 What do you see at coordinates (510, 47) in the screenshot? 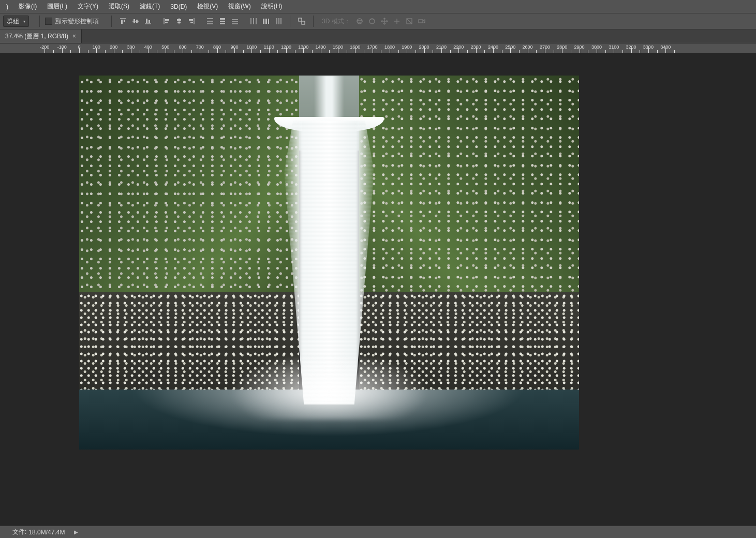
I see `ruler-tick-label: 2500` at bounding box center [510, 47].